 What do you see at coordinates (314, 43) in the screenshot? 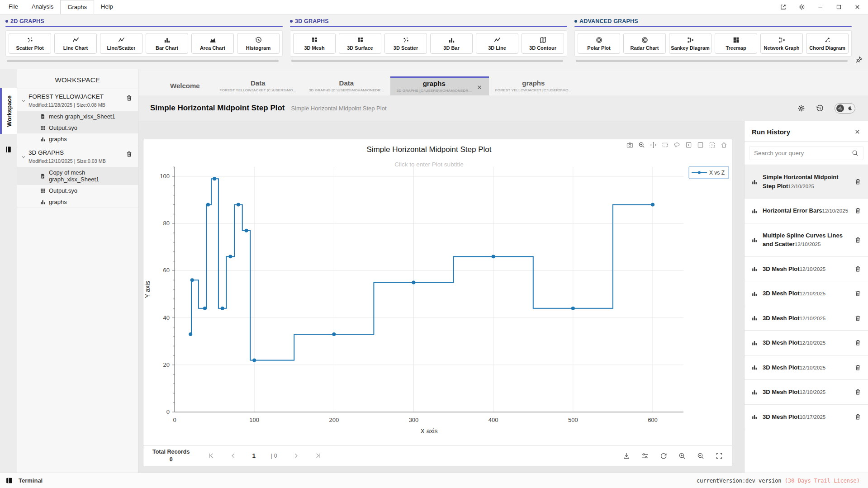
I see `graph-button-3d-mesh: 3D Mesh` at bounding box center [314, 43].